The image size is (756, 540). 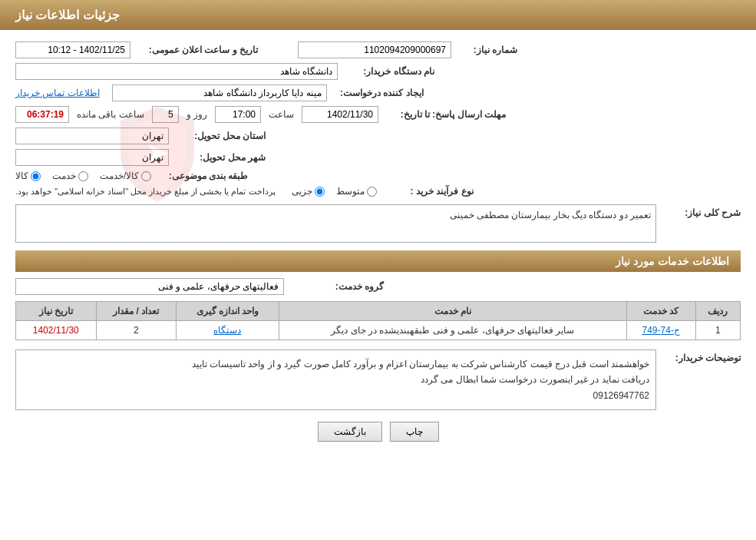 I want to click on remaining-time-input, so click(x=42, y=114).